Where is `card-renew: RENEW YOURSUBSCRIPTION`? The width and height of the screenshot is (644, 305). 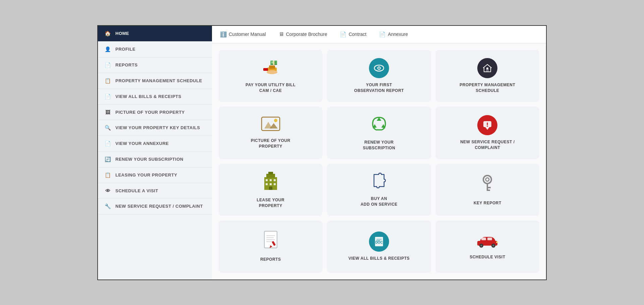 card-renew: RENEW YOURSUBSCRIPTION is located at coordinates (379, 133).